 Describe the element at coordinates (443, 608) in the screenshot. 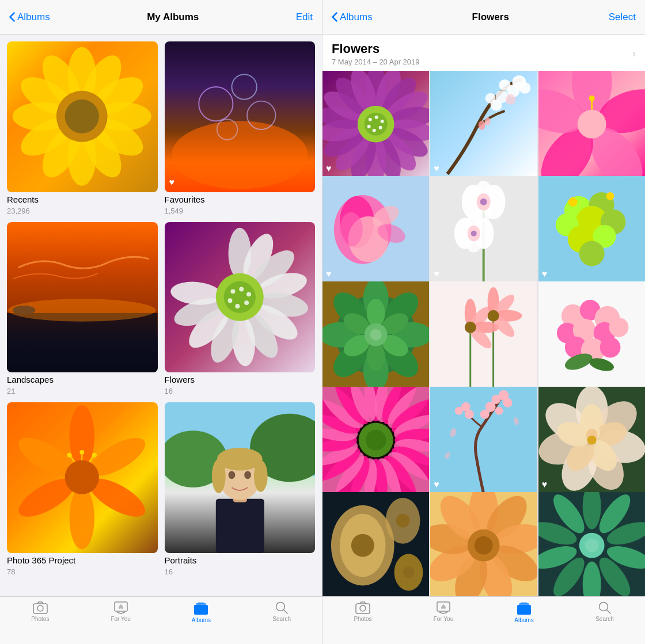

I see `right-for-you-tab-icon` at that location.